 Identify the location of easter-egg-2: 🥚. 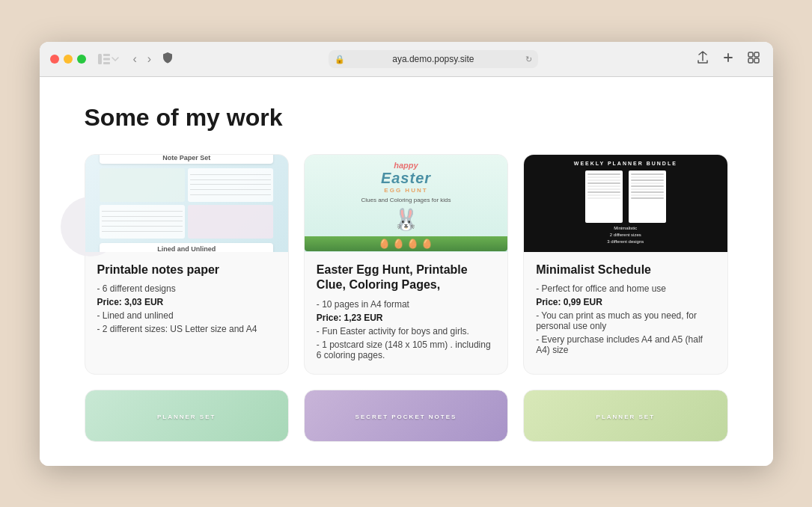
(398, 244).